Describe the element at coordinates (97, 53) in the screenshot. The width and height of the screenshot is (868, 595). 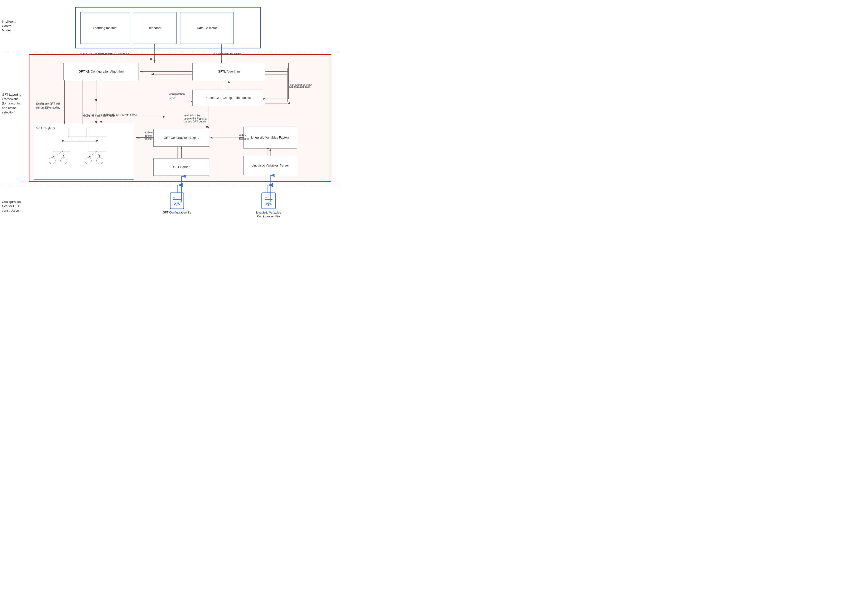
I see `submit-kb-text: submit current KB encoding` at that location.